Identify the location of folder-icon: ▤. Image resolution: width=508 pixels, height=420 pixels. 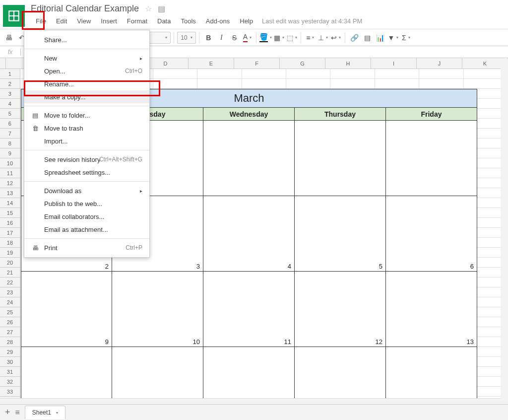
(162, 9).